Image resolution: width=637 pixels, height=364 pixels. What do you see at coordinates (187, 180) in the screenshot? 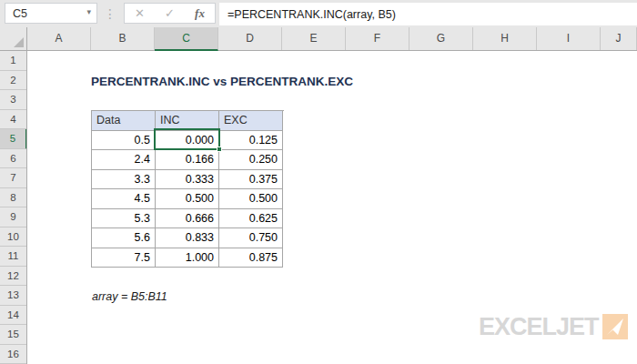
I see `cell-C7: 0.333` at bounding box center [187, 180].